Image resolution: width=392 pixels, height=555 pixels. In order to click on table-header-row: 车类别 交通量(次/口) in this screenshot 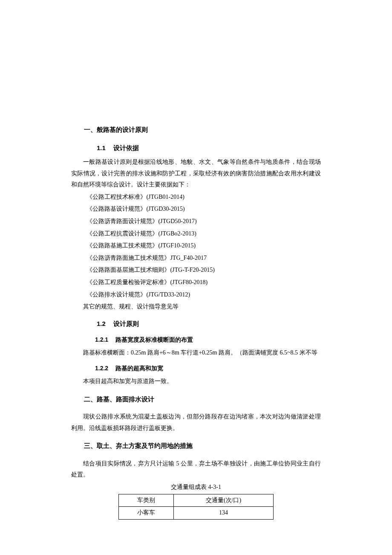, I will do `click(196, 500)`.